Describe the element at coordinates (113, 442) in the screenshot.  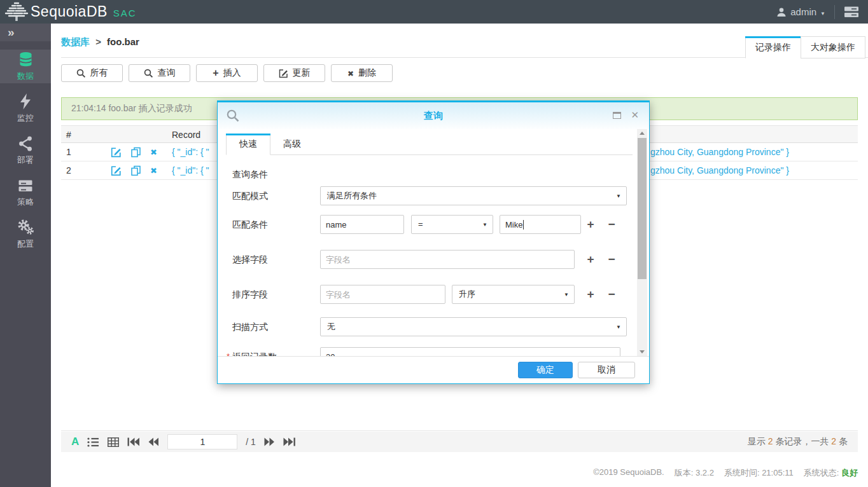
I see `table-view-icon` at that location.